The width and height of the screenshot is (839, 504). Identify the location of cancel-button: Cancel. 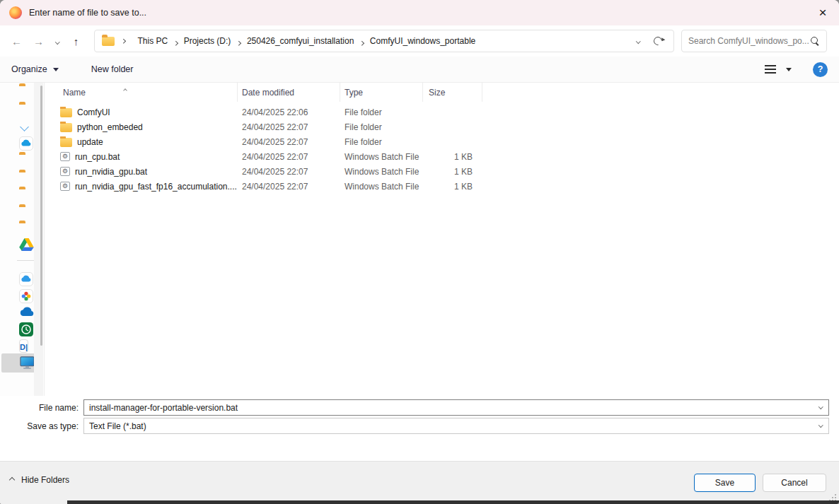
(794, 483).